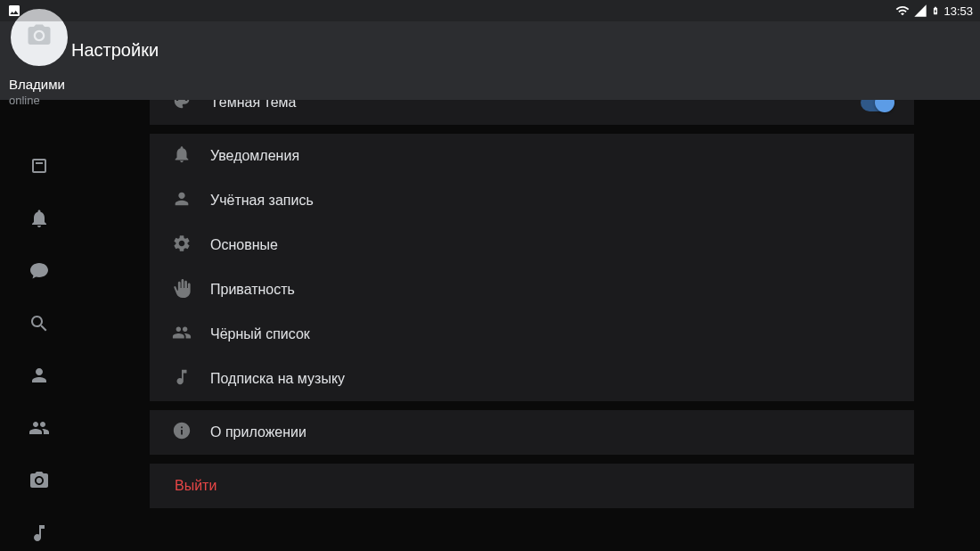 This screenshot has height=551, width=980. Describe the element at coordinates (182, 379) in the screenshot. I see `music-row-icon` at that location.